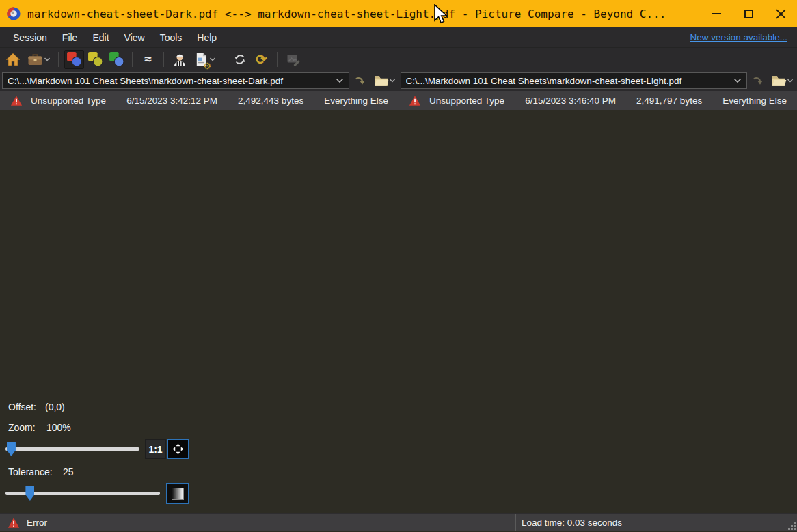  What do you see at coordinates (749, 14) in the screenshot?
I see `window-controls` at bounding box center [749, 14].